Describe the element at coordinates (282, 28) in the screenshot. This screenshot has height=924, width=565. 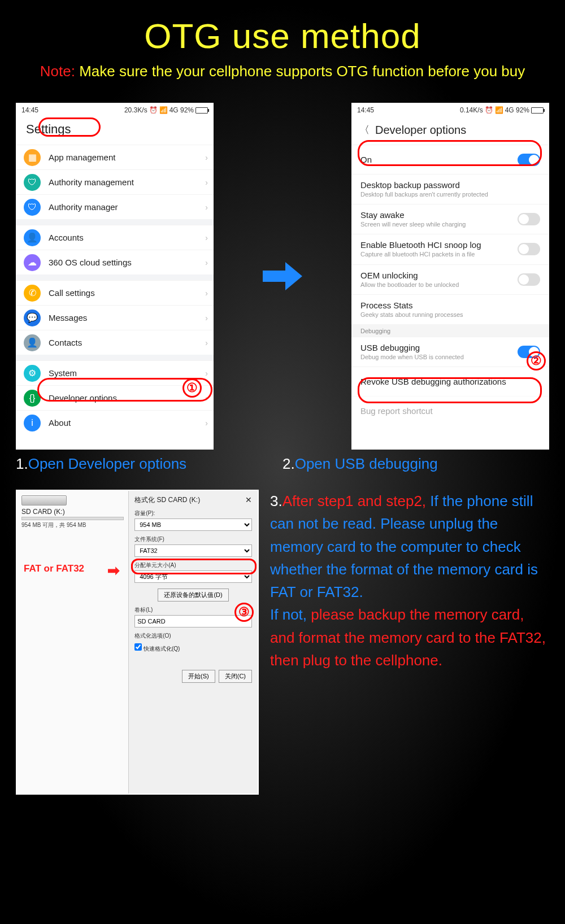
I see `page-title: OTG use method` at that location.